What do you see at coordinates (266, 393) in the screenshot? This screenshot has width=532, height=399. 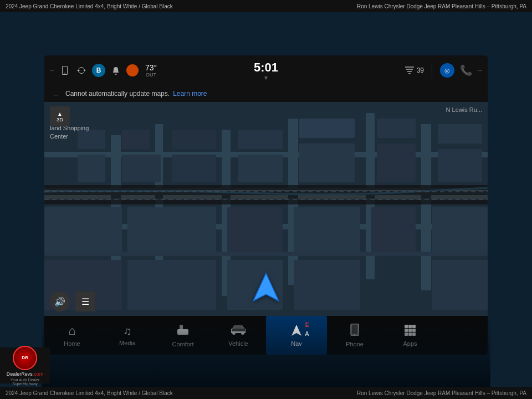 I see `page-bottom-bar: 2024 Jeep Grand Cherokee Limited 4x4, Br…` at bounding box center [266, 393].